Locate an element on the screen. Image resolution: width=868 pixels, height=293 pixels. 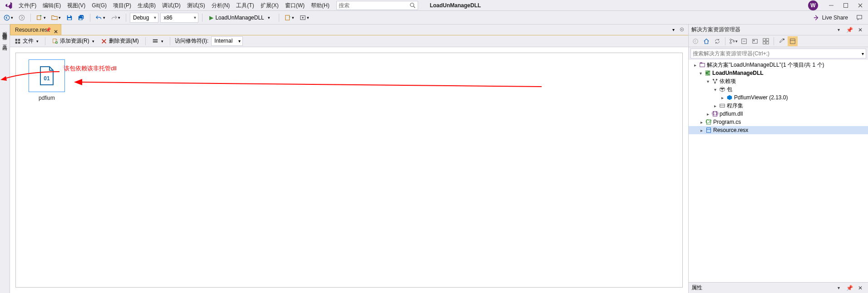
tree-solution: ▸ 解决方案"LoadUnManageDLL"(1 个项目/共 1 个) is located at coordinates (778, 65).